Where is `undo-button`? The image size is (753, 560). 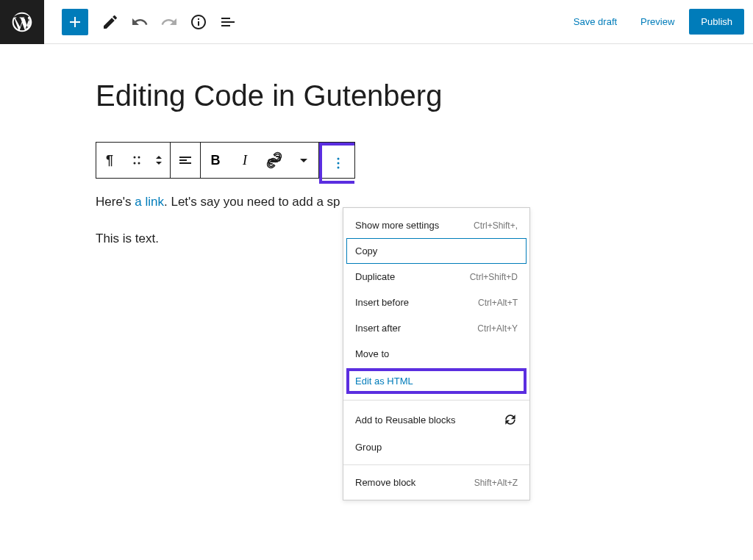 undo-button is located at coordinates (140, 22).